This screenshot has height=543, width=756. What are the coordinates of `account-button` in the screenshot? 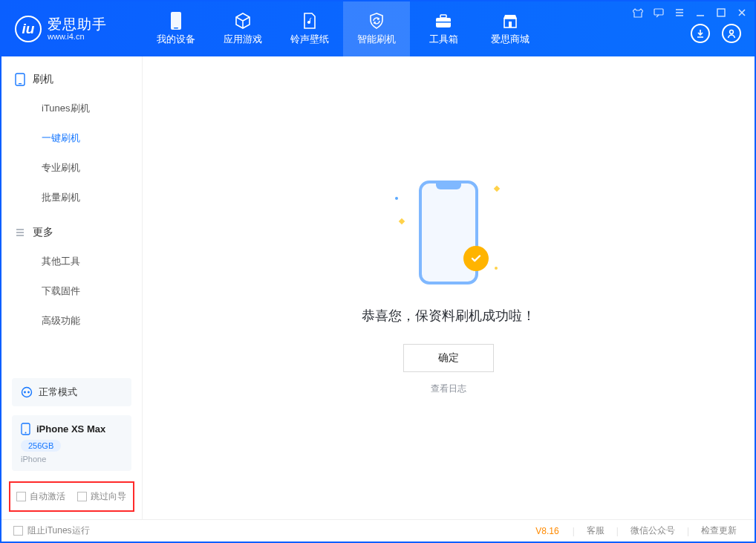 It's located at (731, 33).